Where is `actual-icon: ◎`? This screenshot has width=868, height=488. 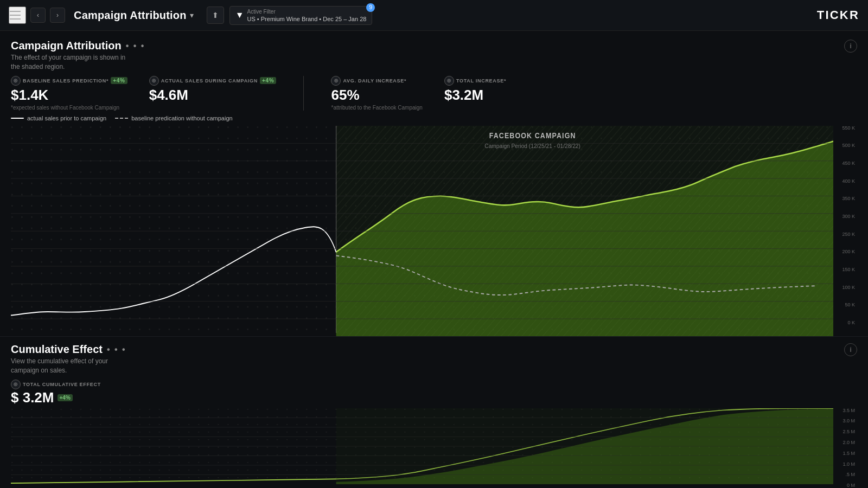 actual-icon: ◎ is located at coordinates (154, 81).